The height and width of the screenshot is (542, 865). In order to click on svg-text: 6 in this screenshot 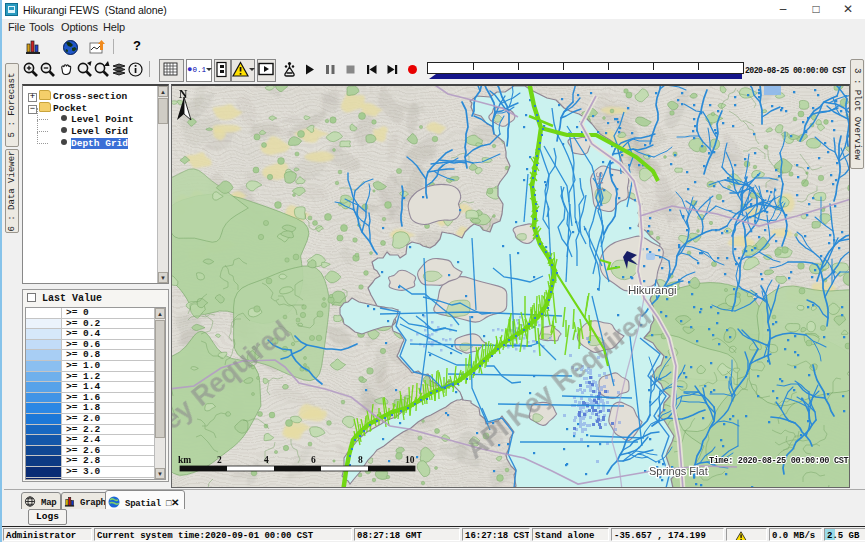, I will do `click(314, 460)`.